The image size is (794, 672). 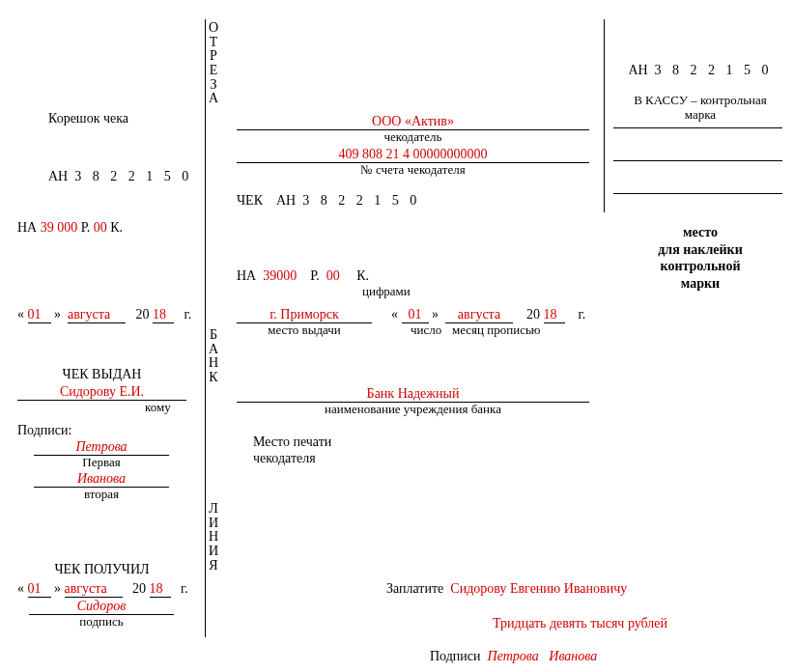 What do you see at coordinates (386, 292) in the screenshot?
I see `main-amount-caption: цифрами` at bounding box center [386, 292].